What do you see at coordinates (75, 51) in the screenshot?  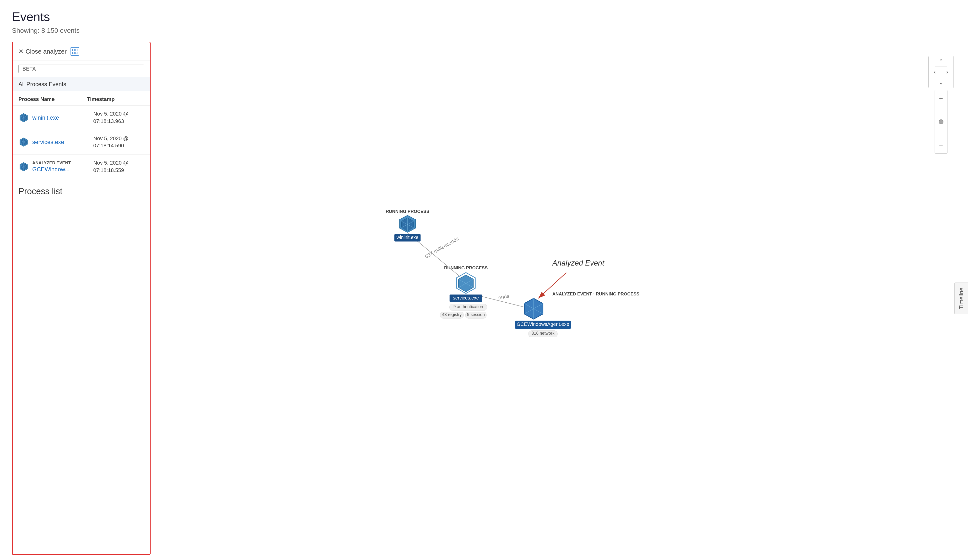 I see `expand-icon` at bounding box center [75, 51].